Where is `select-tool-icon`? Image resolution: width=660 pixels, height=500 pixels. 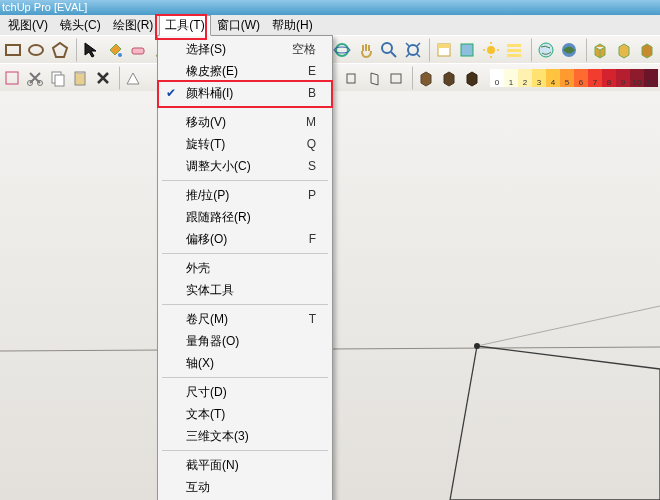 select-tool-icon is located at coordinates (91, 50).